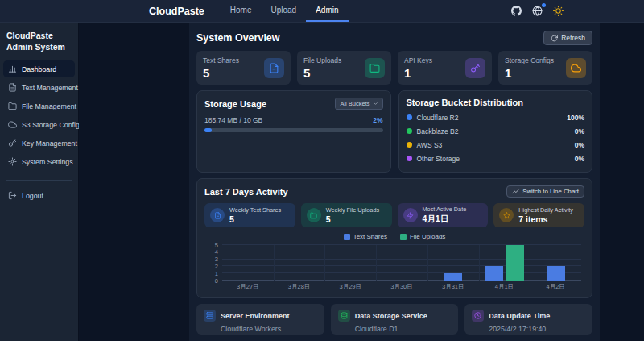  Describe the element at coordinates (530, 68) in the screenshot. I see `stat-info: Storage Configs1` at that location.